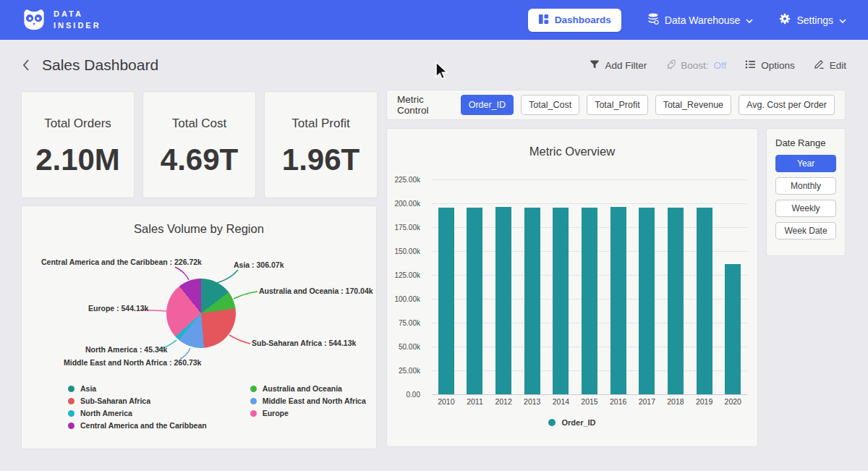 This screenshot has width=868, height=471. I want to click on legend-label: Europe, so click(276, 413).